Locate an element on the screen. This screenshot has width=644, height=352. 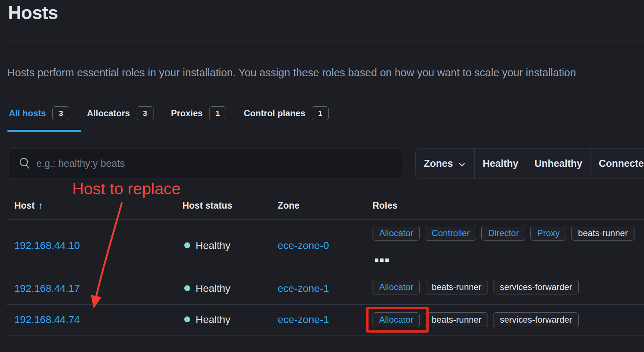
filter-connected-button: Connected is located at coordinates (617, 164).